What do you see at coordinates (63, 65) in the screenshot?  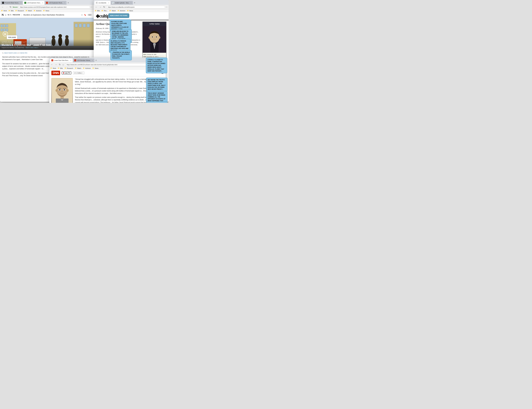 I see `home-button-dnn: ⌂` at bounding box center [63, 65].